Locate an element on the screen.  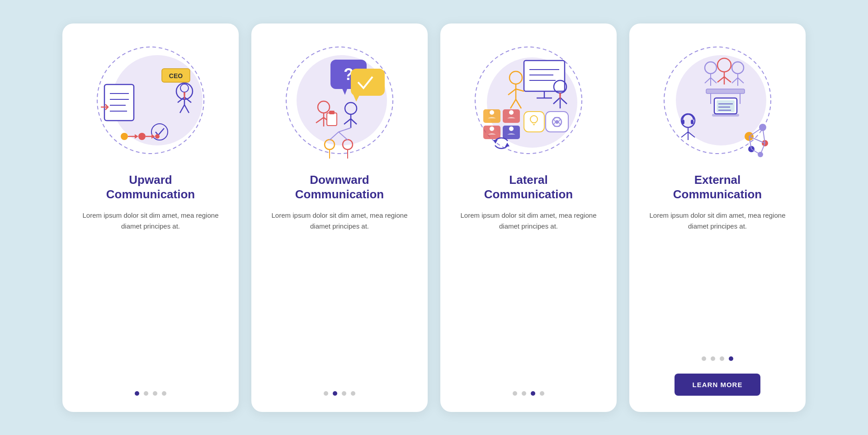
card-external-body: Lorem ipsum dolor sit dim amet, mea regi… is located at coordinates (717, 277).